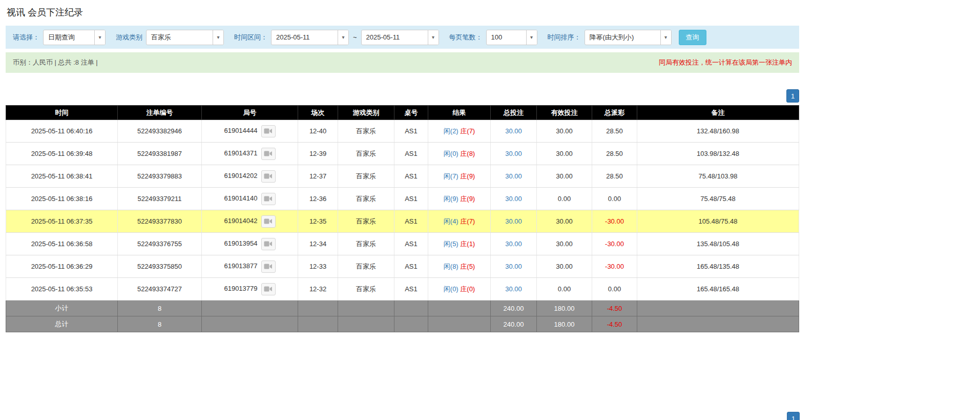 The image size is (980, 420). I want to click on date-to-select: 2025-05-11 ▾, so click(400, 37).